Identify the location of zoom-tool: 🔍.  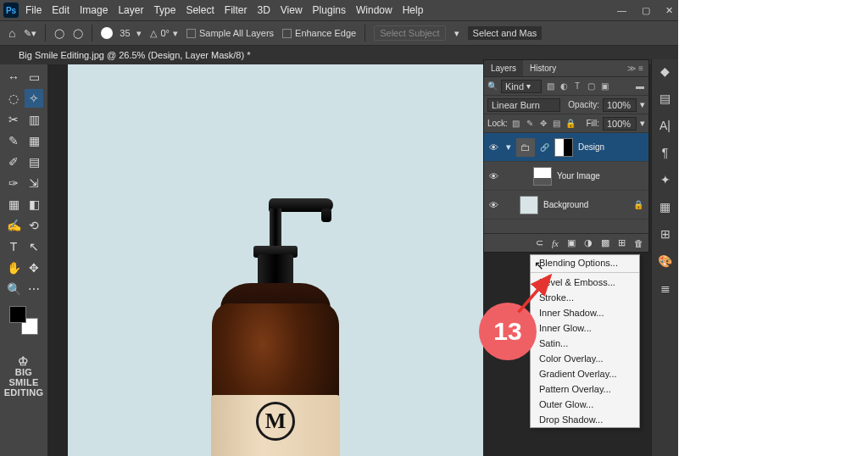
(14, 289).